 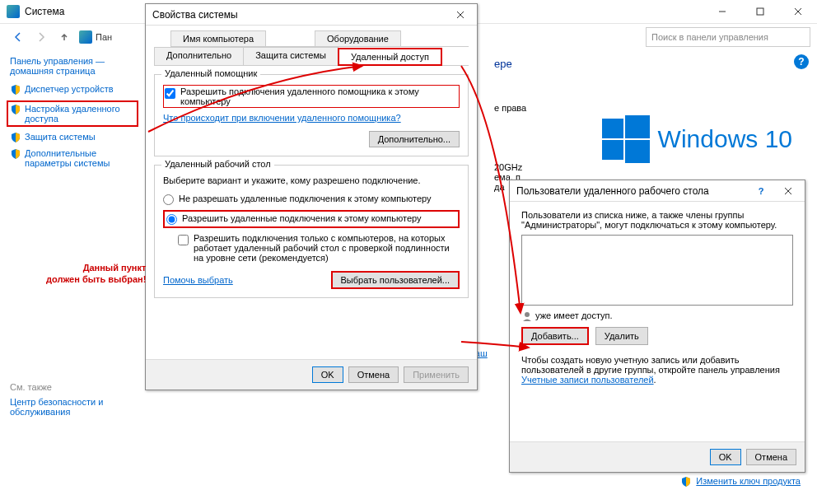 I want to click on allow-remote-assistance-checkbox, so click(x=170, y=94).